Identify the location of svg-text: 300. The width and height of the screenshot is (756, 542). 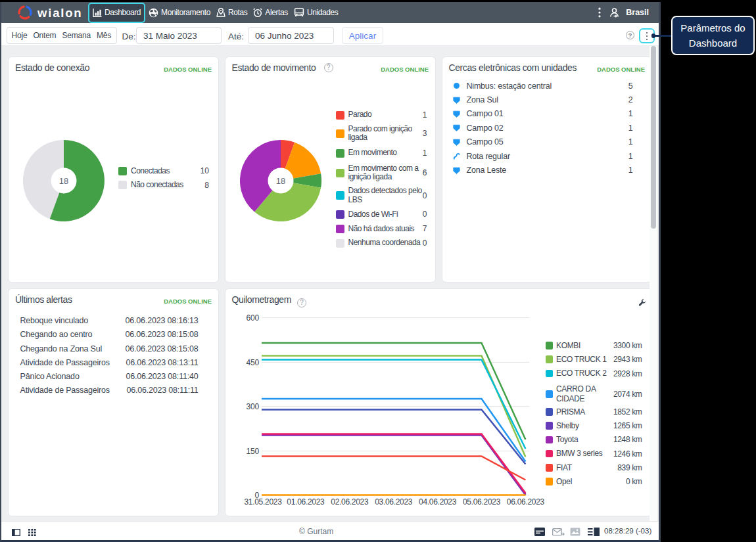
(252, 407).